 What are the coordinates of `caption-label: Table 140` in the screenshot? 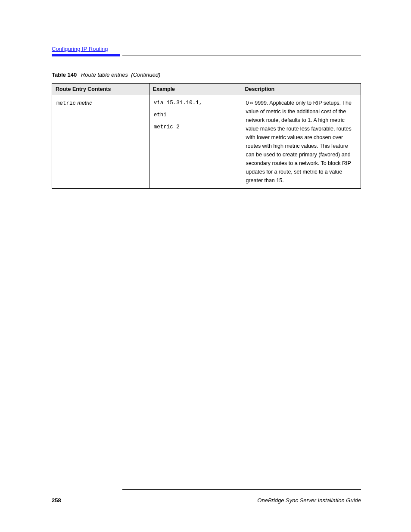 It's located at (64, 75).